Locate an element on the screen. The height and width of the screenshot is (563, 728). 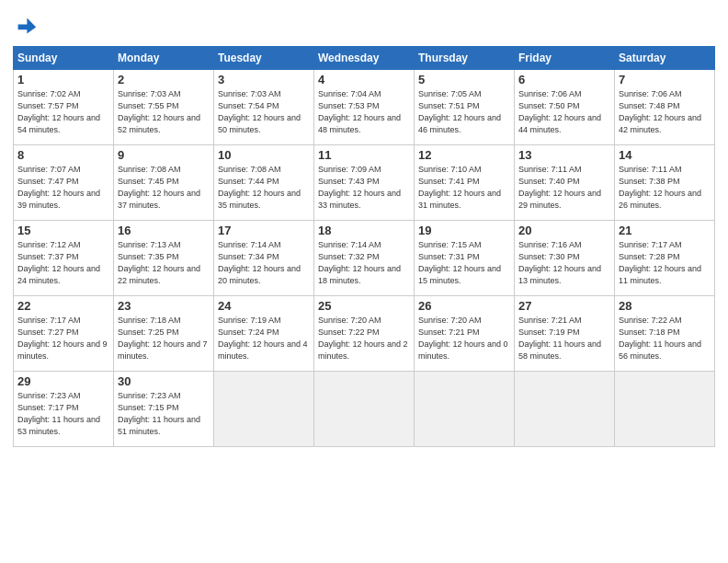
table-row: 17Sunrise: 7:14 AMSunset: 7:34 PMDayligh… is located at coordinates (265, 259).